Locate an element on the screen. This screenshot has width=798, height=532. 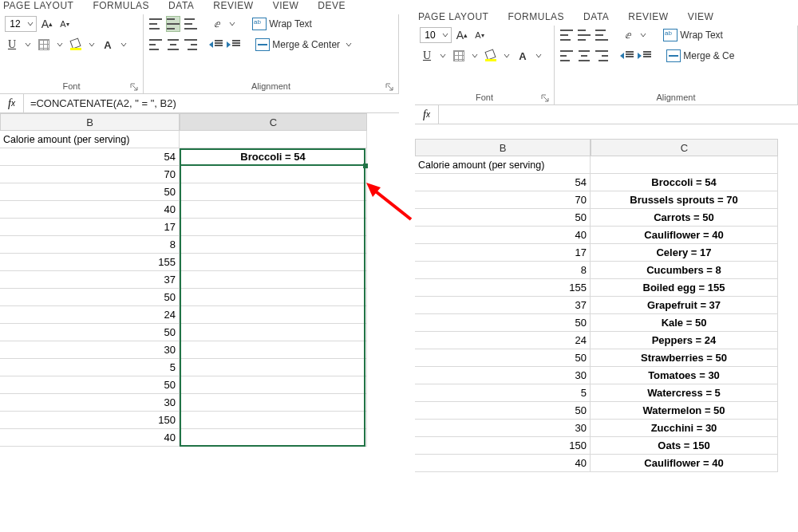
cell: Watermelon = 50 is located at coordinates (685, 411).